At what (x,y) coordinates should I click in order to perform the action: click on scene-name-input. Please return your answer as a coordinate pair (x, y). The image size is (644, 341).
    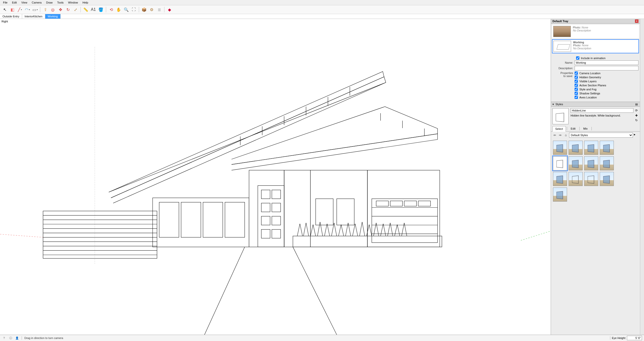
    Looking at the image, I should click on (607, 63).